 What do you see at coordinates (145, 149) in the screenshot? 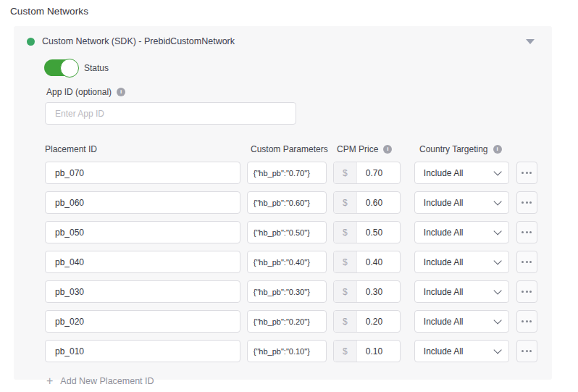
I see `placement-id-header: Placement ID` at bounding box center [145, 149].